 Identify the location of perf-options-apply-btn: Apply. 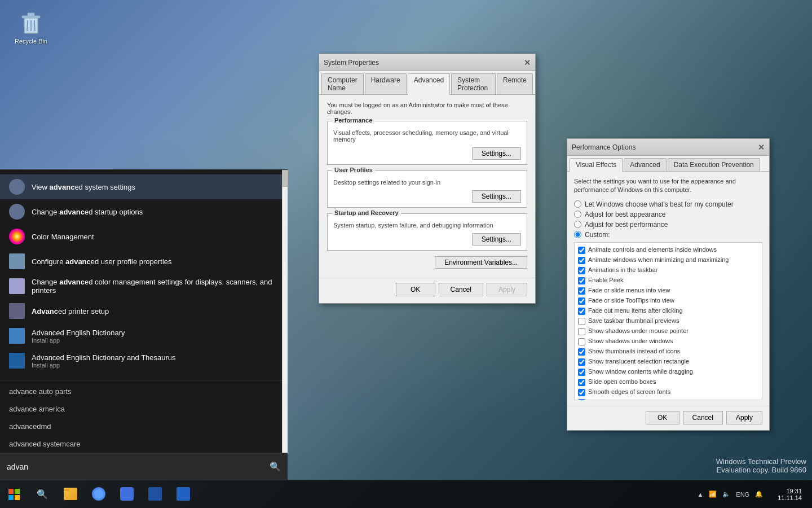
(744, 418).